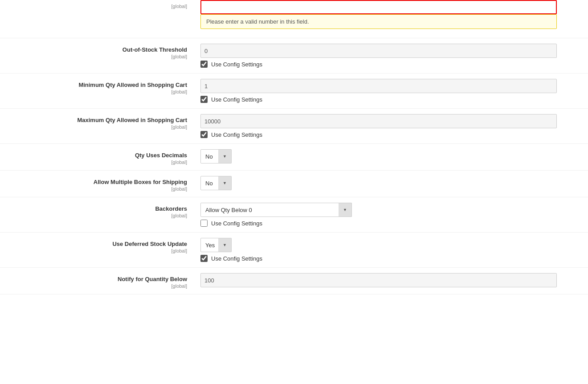 This screenshot has width=588, height=384. Describe the element at coordinates (94, 120) in the screenshot. I see `max-qty-label: Maximum Qty Allowed in Shopping Cart` at that location.